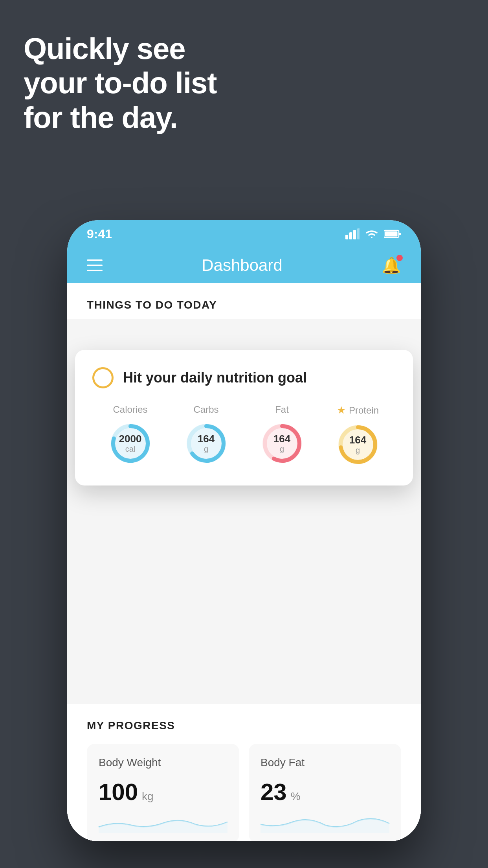  Describe the element at coordinates (325, 823) in the screenshot. I see `body-fat-wave` at that location.